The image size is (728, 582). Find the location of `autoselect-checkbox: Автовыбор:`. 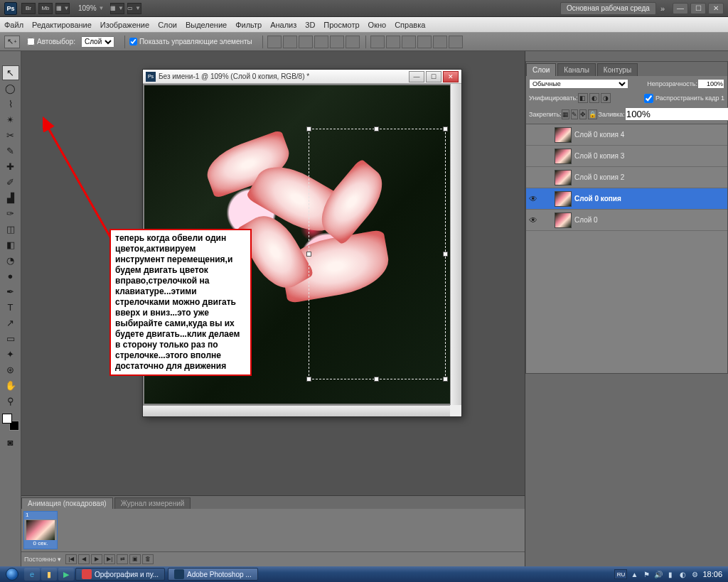

autoselect-checkbox: Автовыбор: is located at coordinates (51, 41).